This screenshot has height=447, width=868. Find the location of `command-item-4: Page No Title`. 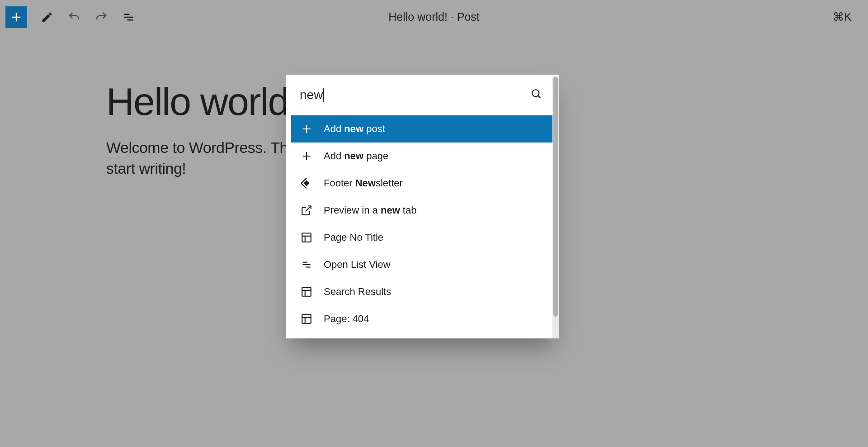

command-item-4: Page No Title is located at coordinates (422, 238).